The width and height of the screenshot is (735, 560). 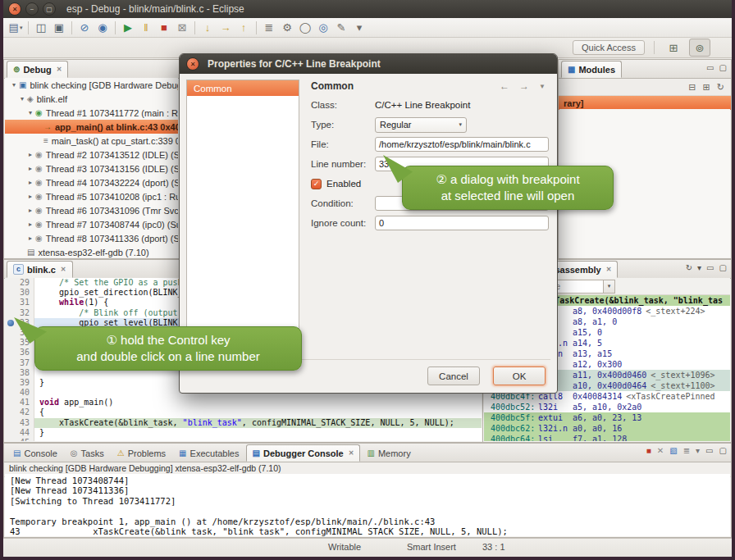 I want to click on annotations-button: ✎, so click(x=341, y=28).